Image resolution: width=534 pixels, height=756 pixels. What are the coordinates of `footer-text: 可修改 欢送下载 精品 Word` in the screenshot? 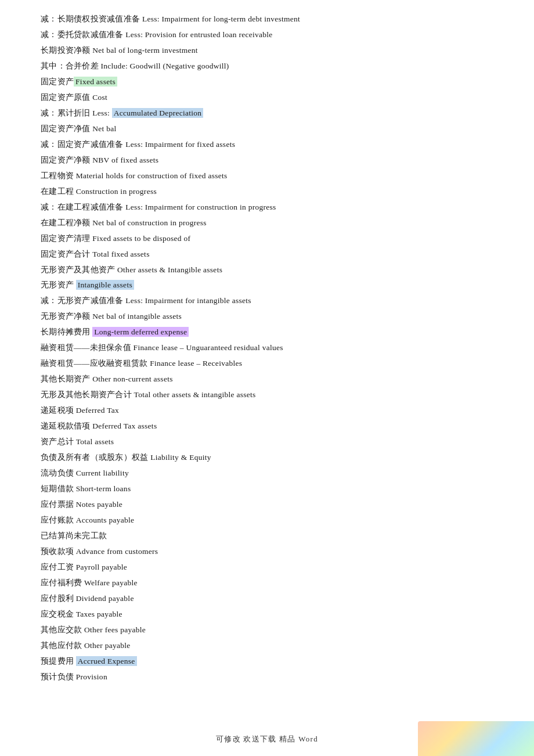 It's located at (267, 739).